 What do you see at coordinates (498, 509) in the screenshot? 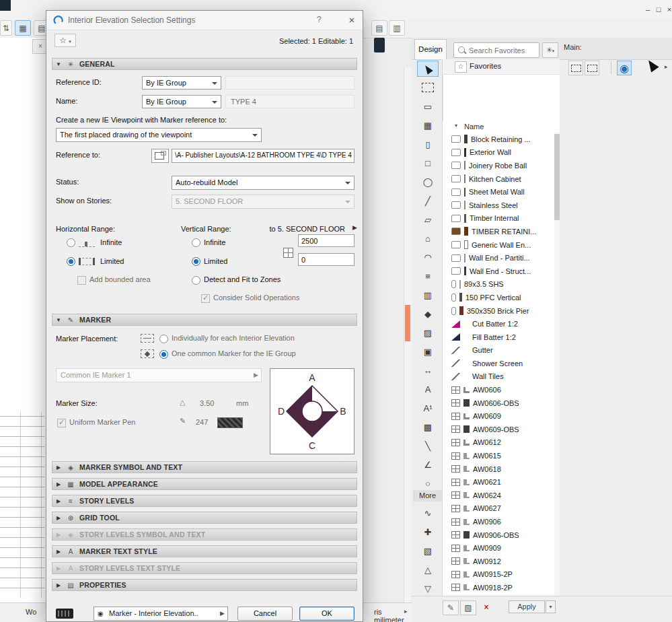
I see `favorite-item: AW0627` at bounding box center [498, 509].